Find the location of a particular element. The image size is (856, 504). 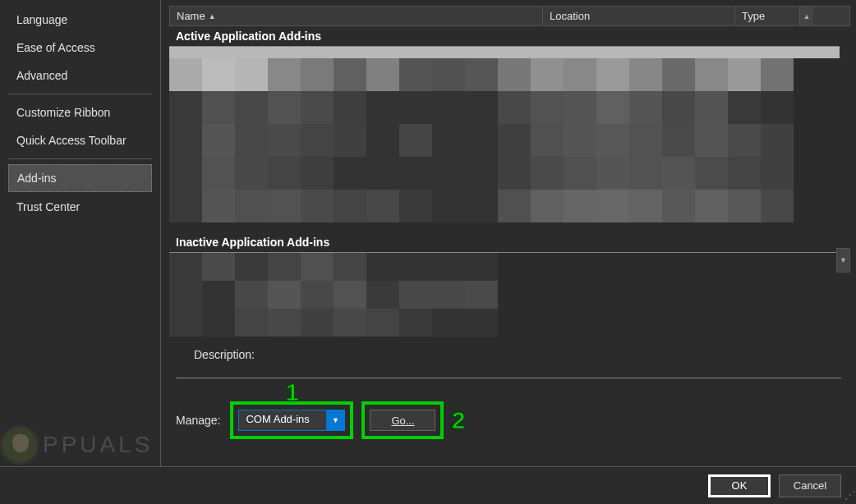

column-name-label: Name is located at coordinates (191, 16).